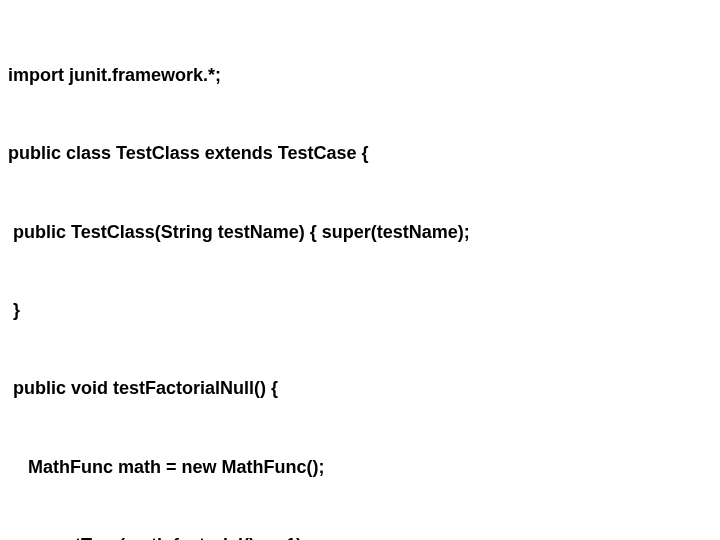  Describe the element at coordinates (360, 232) in the screenshot. I see `code-line: public TestClass(String testName) { supe…` at that location.